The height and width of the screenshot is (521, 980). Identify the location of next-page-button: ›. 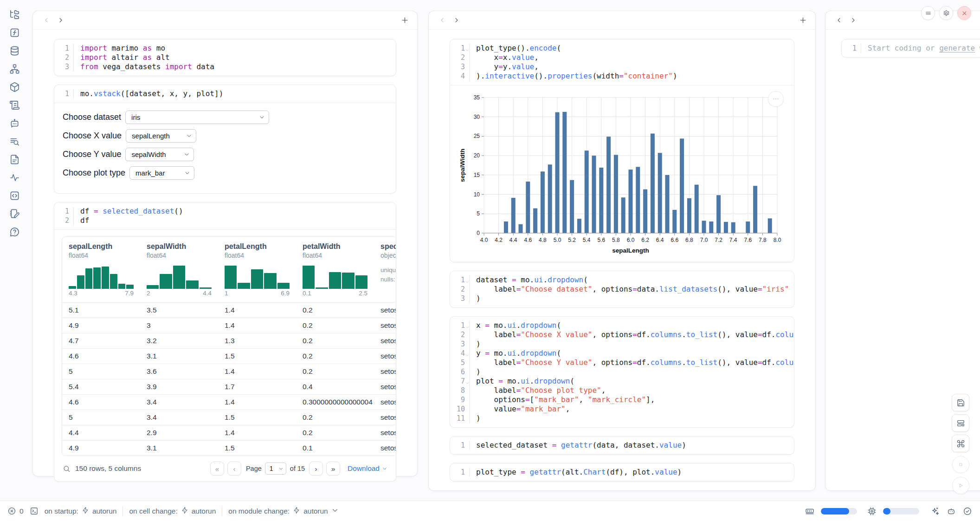
(316, 469).